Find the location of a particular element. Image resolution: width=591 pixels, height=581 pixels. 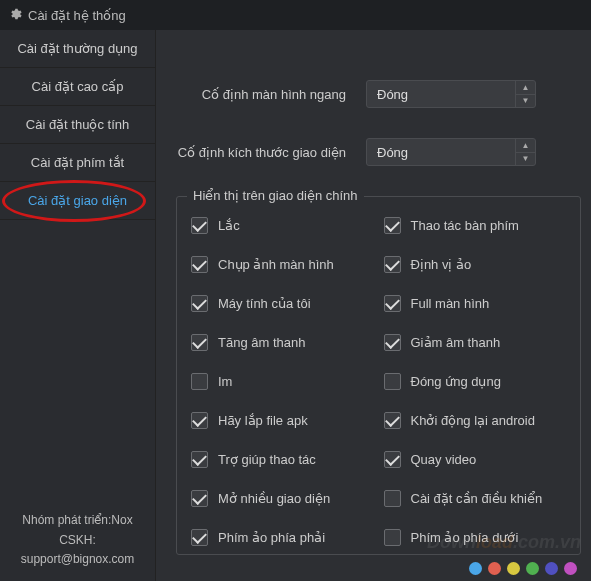

checkbox-label: Thao tác bàn phím is located at coordinates (465, 226).